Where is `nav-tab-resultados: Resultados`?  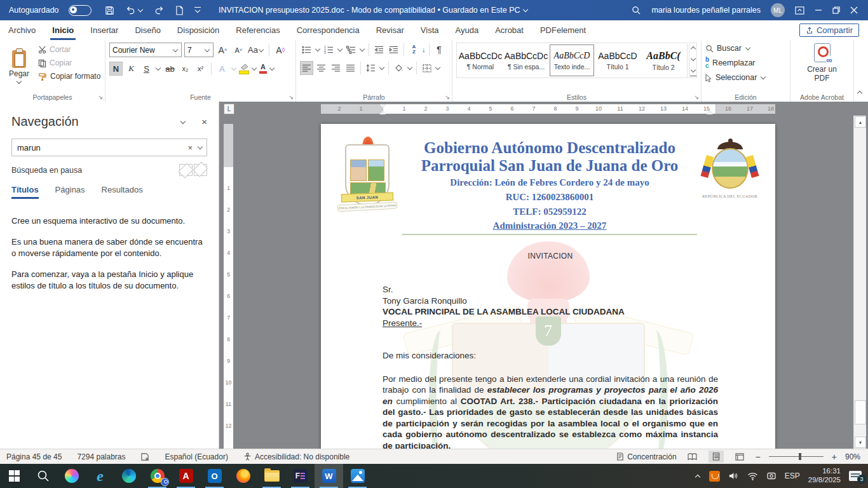 nav-tab-resultados: Resultados is located at coordinates (122, 192).